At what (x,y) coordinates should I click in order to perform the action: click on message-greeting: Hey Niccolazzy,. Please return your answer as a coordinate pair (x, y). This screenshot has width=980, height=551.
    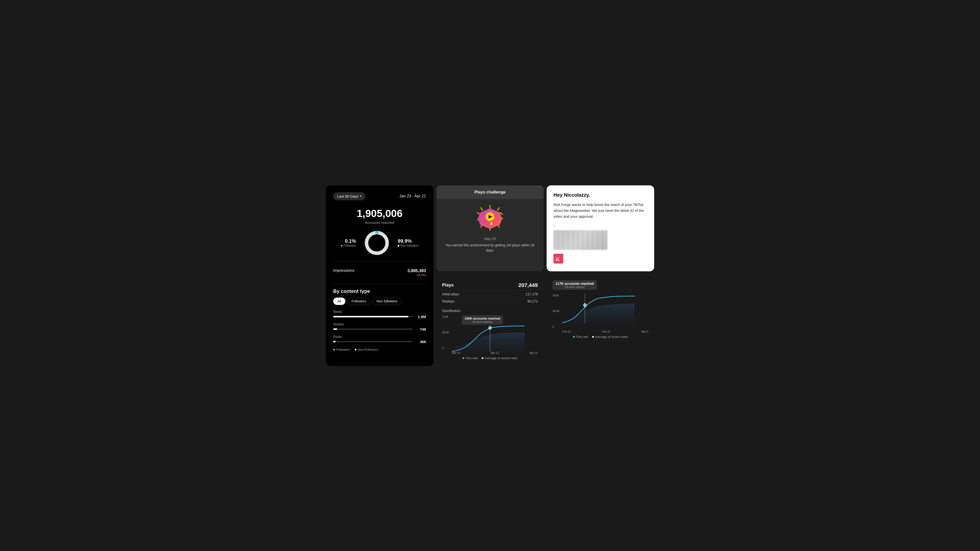
    Looking at the image, I should click on (600, 195).